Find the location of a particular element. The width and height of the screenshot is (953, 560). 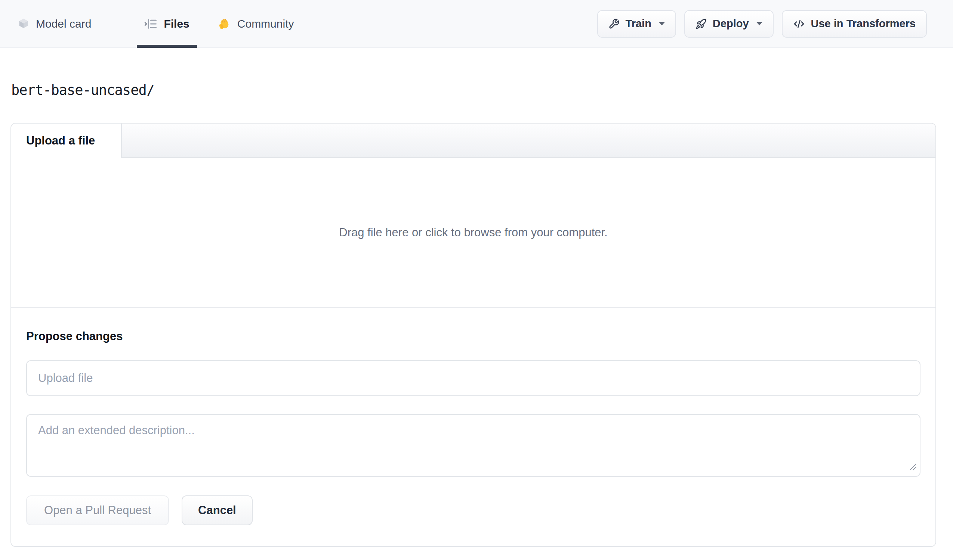

train-button-label: Train is located at coordinates (638, 23).